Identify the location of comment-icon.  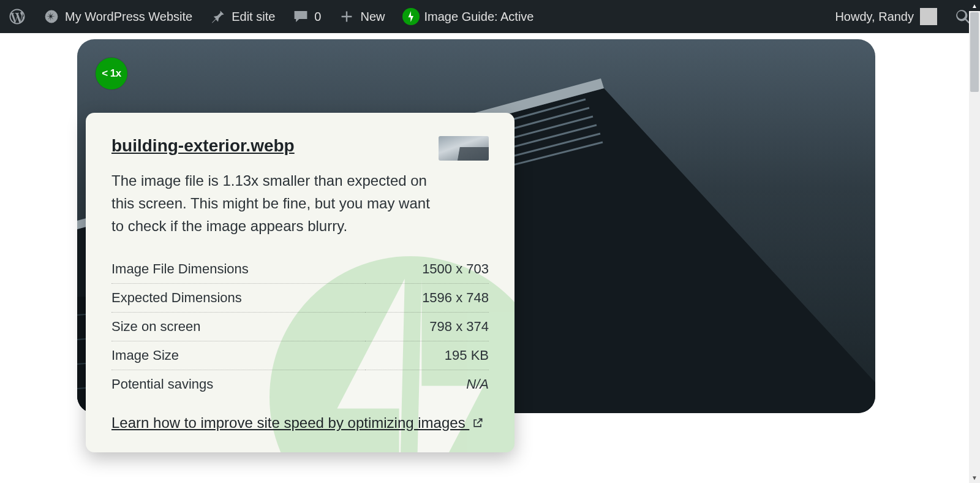
(301, 17).